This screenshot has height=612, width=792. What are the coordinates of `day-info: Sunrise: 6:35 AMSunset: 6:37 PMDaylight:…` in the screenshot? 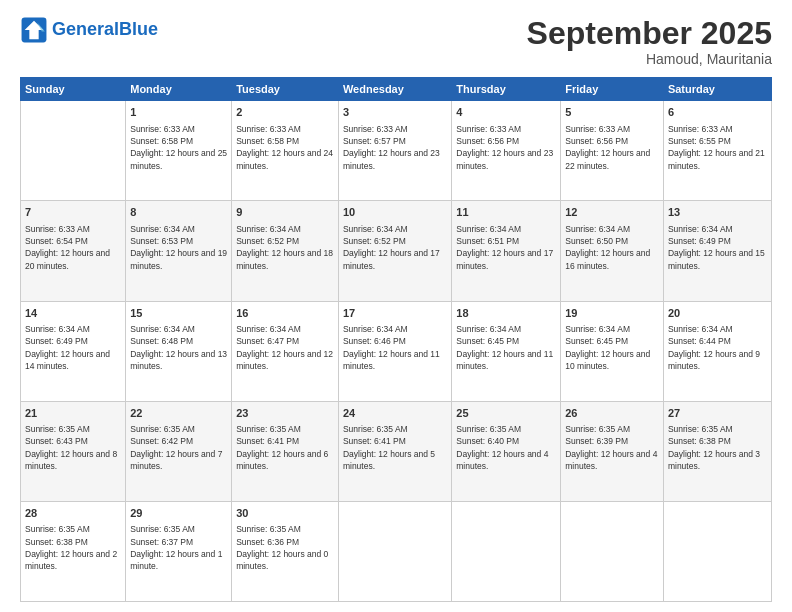 It's located at (178, 548).